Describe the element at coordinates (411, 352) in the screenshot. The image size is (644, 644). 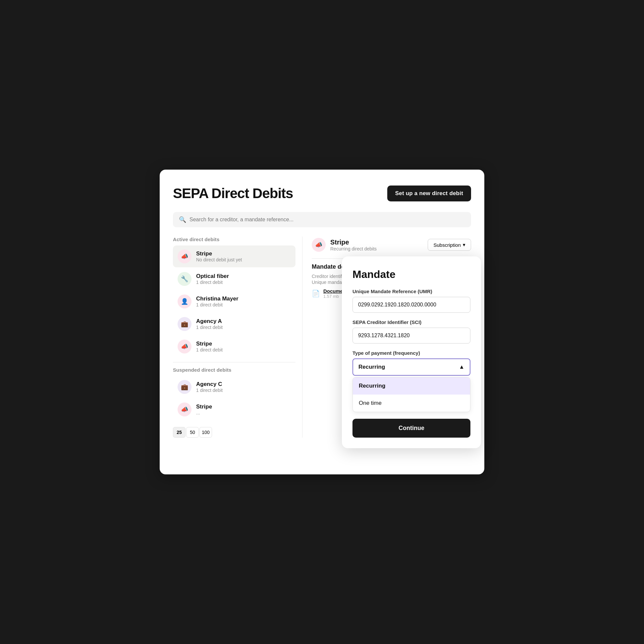
I see `mandate-modal: Mandate Unique Mandate Reference (UMR) S…` at that location.